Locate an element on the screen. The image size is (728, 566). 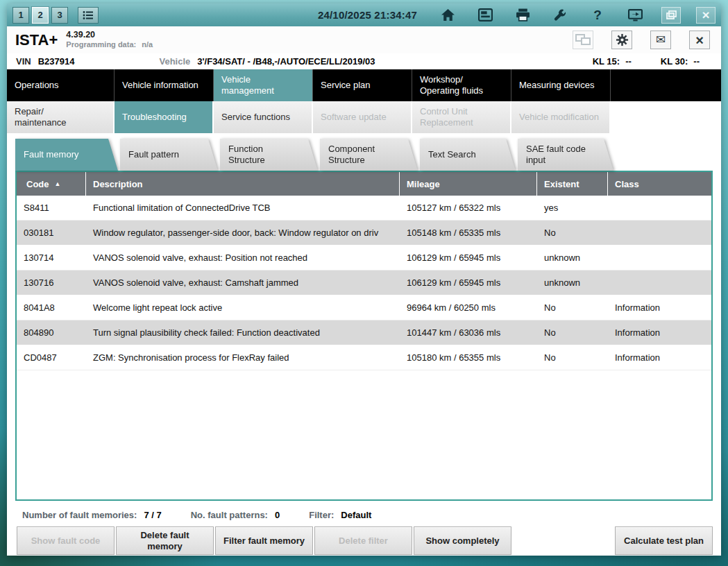
fault-memories-value: 7 / 7 is located at coordinates (153, 515).